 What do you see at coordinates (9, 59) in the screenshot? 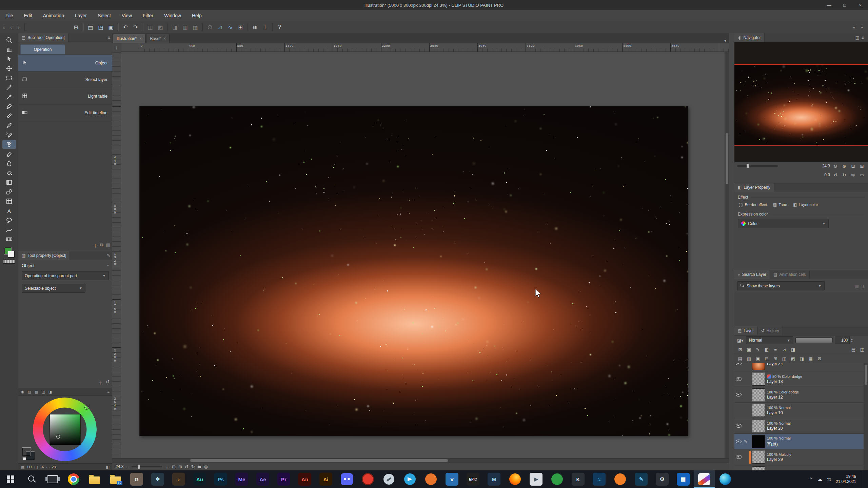
I see `operation-tool` at bounding box center [9, 59].